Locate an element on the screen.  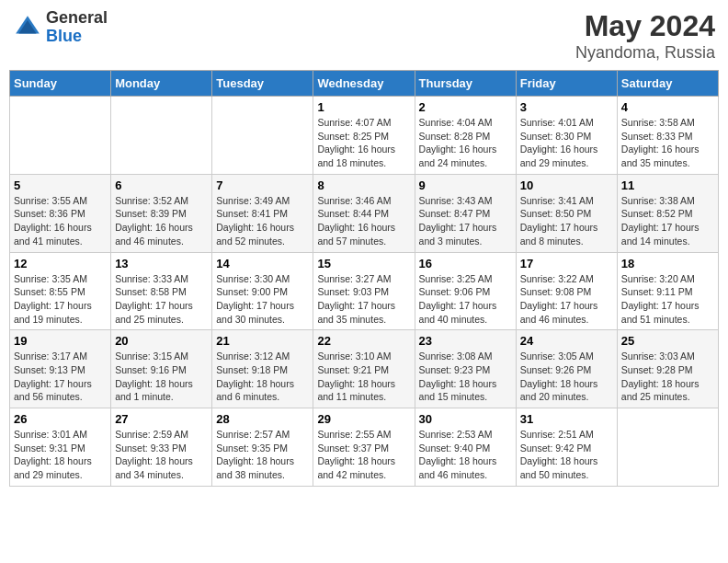
day-number: 14 is located at coordinates (263, 263).